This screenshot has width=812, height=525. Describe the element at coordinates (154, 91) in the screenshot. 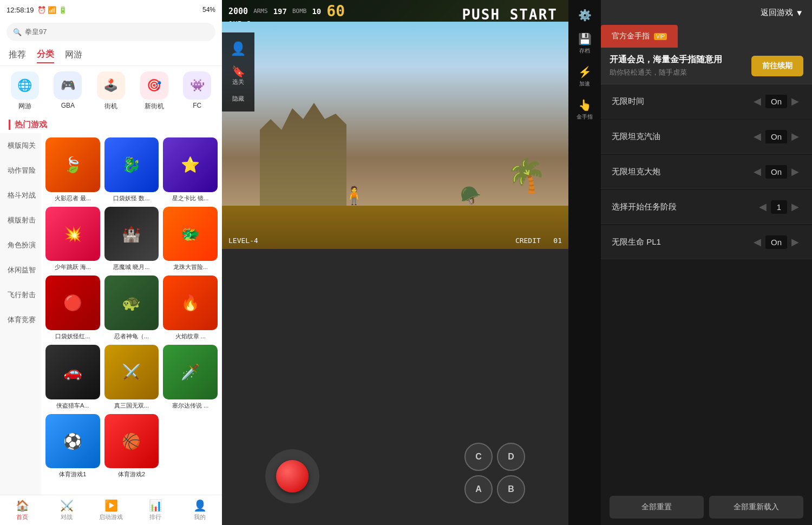

I see `category-new-arcade: 🎯 新街机` at that location.